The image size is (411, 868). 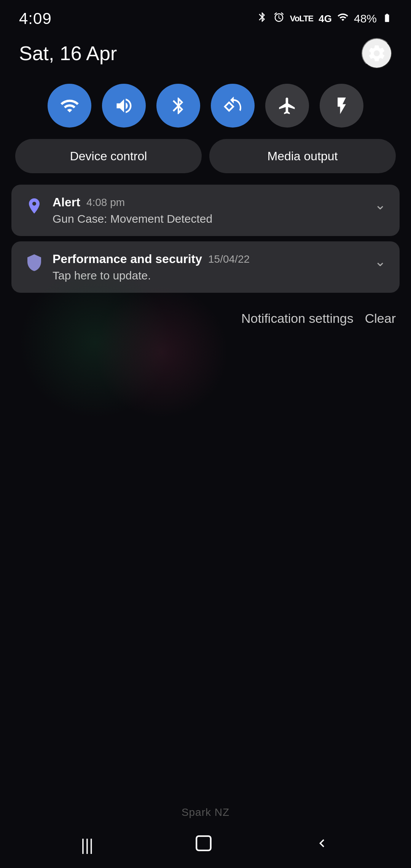 I want to click on airplane-icon, so click(x=287, y=106).